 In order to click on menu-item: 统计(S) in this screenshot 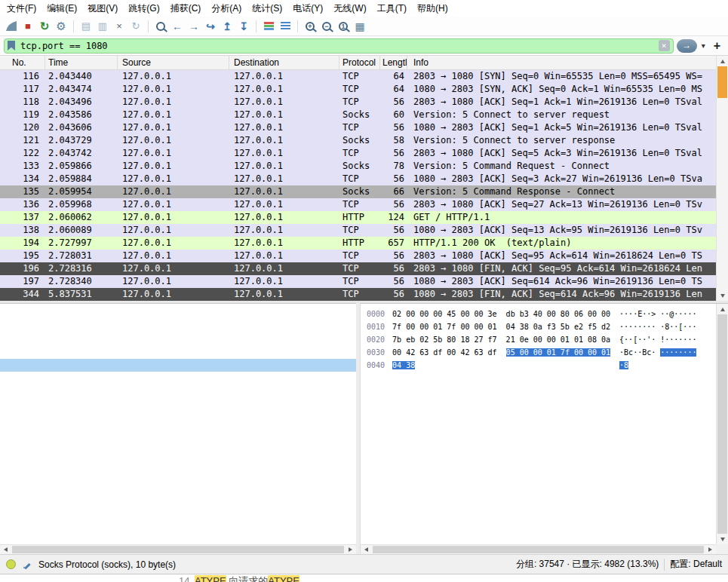, I will do `click(267, 9)`.